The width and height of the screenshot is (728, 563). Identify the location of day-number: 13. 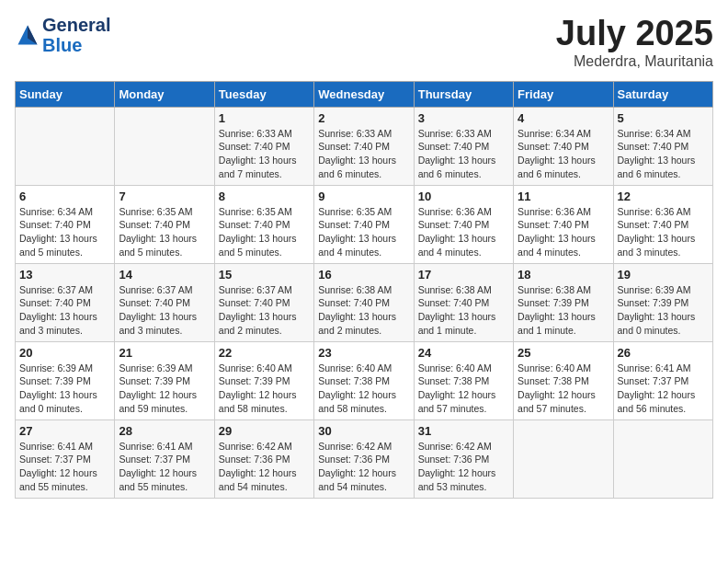
(64, 274).